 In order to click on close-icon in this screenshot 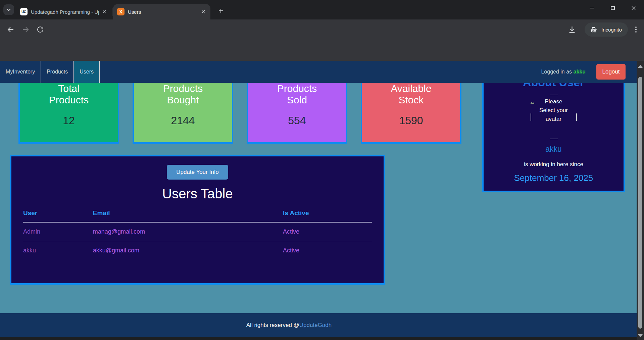, I will do `click(634, 8)`.